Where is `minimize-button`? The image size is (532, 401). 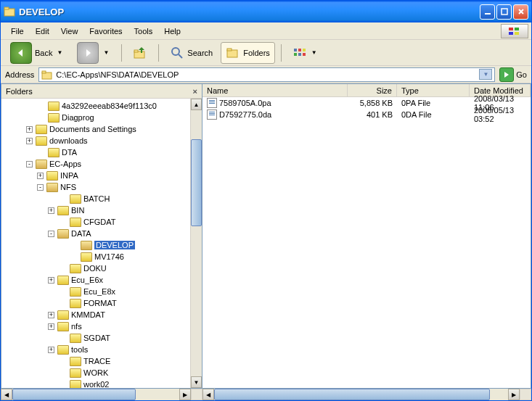
minimize-button is located at coordinates (488, 12).